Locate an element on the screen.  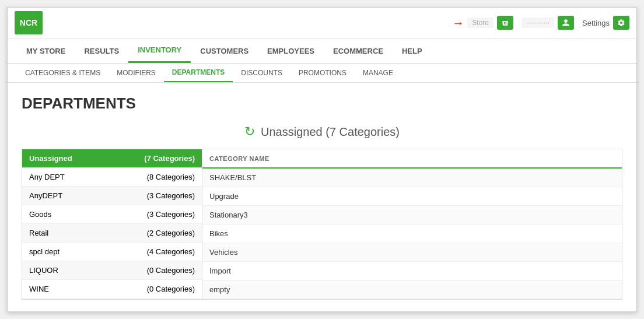
nav-inventory: INVENTORY is located at coordinates (160, 51).